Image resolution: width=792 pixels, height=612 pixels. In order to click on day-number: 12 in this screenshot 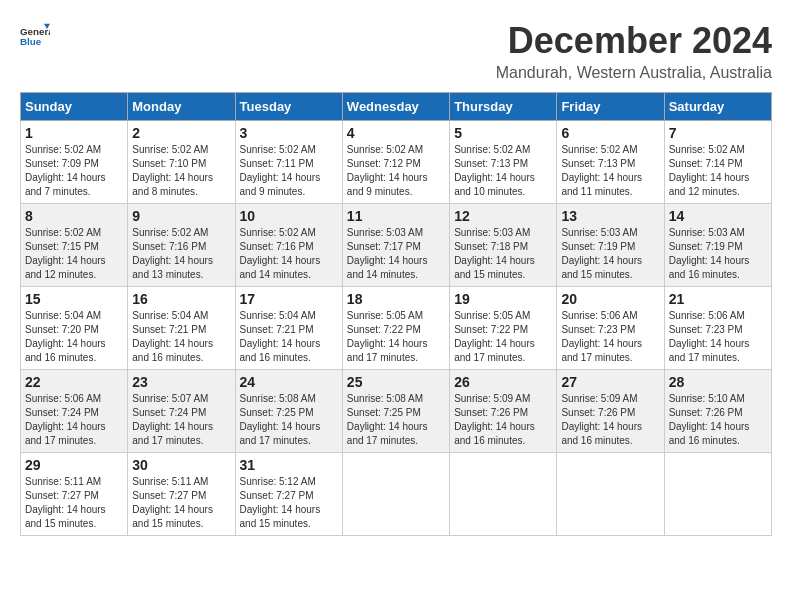, I will do `click(503, 216)`.